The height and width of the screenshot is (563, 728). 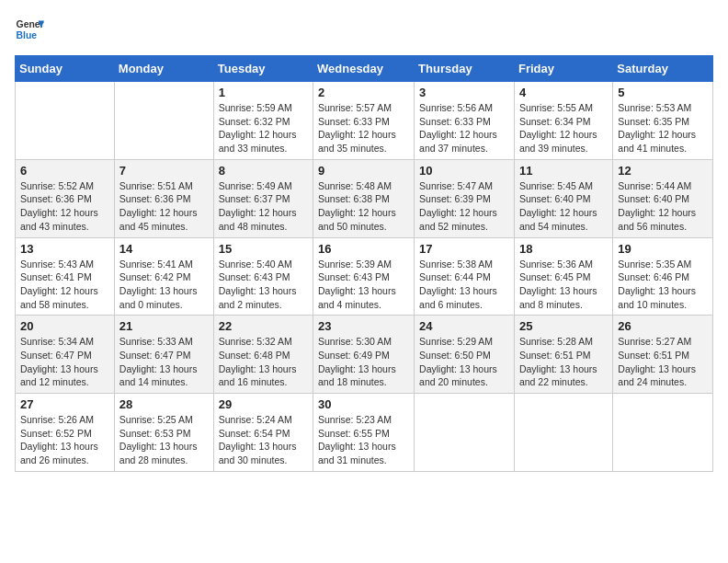 I want to click on day-number: 4, so click(x=563, y=92).